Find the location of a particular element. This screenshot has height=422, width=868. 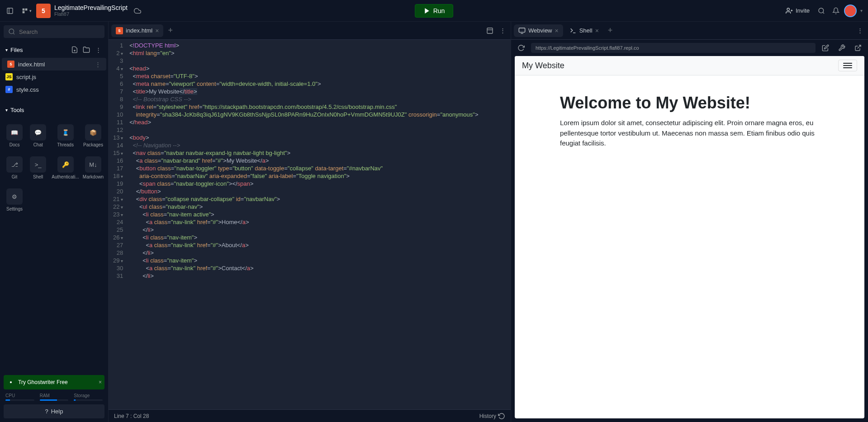

menu-icon: ▾ is located at coordinates (26, 11).